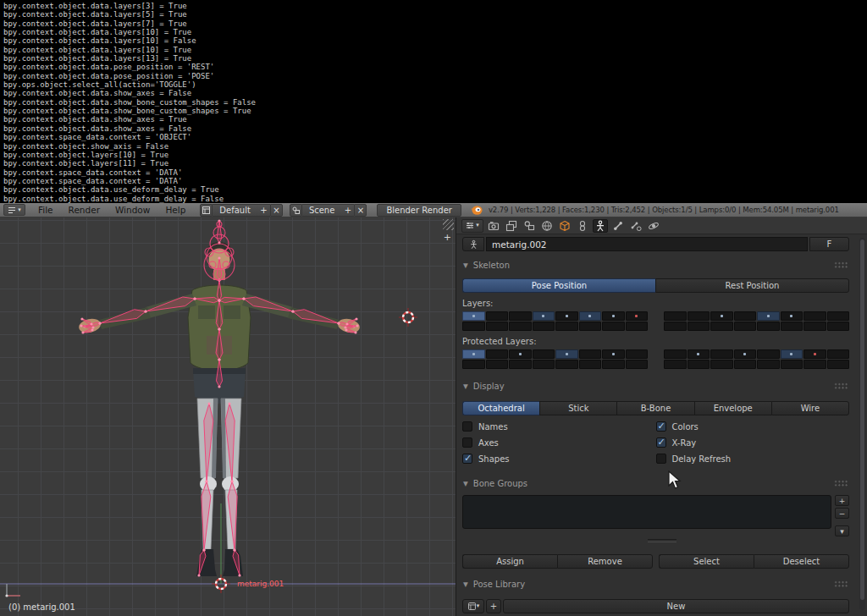 This screenshot has width=867, height=616. Describe the element at coordinates (449, 225) in the screenshot. I see `region-corner-grip` at that location.